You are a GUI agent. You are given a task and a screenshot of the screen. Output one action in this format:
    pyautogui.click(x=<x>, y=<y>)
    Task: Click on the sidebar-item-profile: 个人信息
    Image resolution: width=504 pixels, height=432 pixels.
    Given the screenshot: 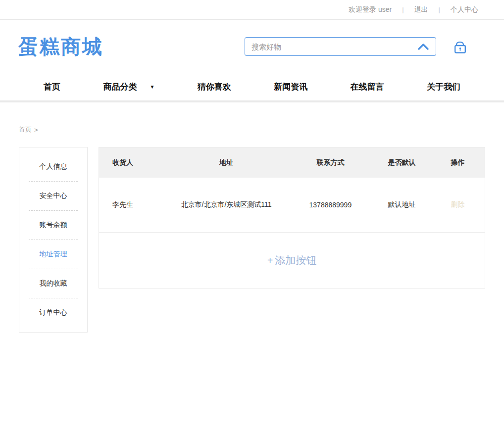 What is the action you would take?
    pyautogui.click(x=53, y=167)
    